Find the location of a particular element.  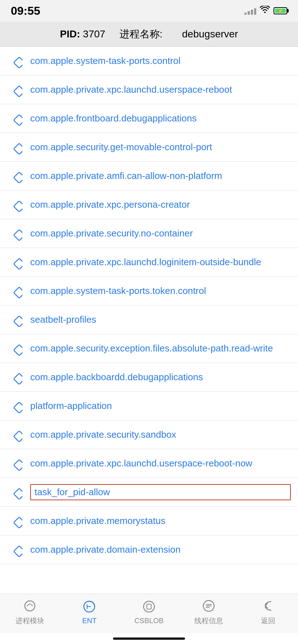

list-item: com.apple.private.security.sandbox is located at coordinates (149, 435).